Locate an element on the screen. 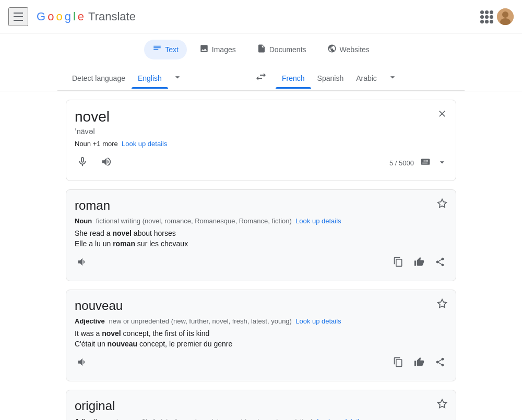 The image size is (522, 420). target-spanish-btn: Spanish is located at coordinates (331, 78).